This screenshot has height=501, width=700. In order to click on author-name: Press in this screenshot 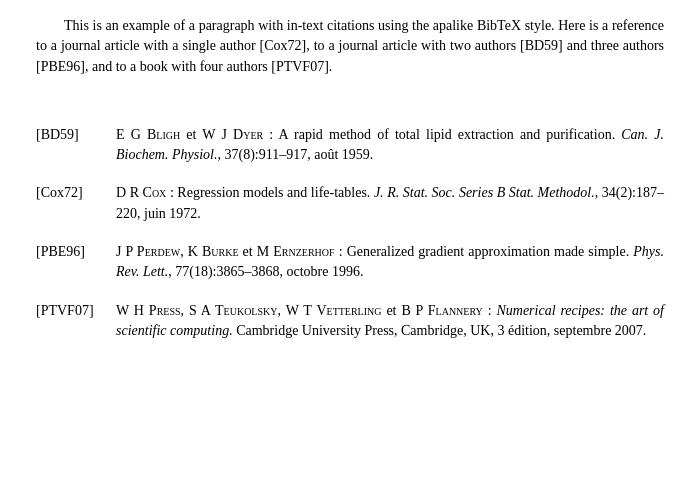, I will do `click(165, 310)`.